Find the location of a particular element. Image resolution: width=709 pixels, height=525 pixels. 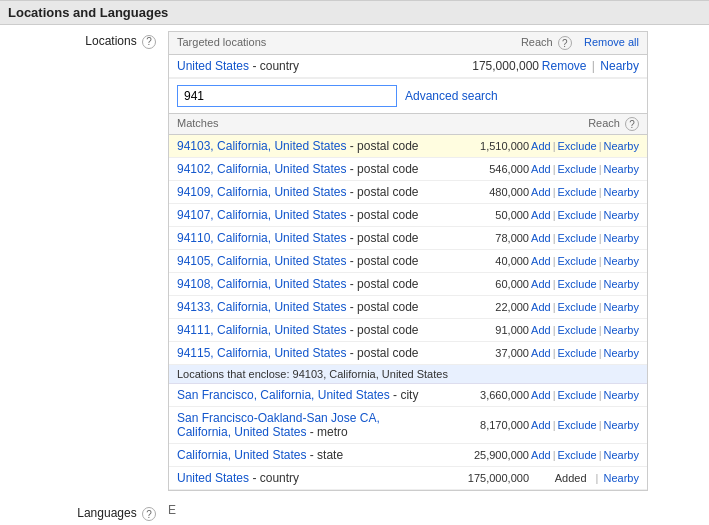

languages-label: Languages ? is located at coordinates (88, 512).